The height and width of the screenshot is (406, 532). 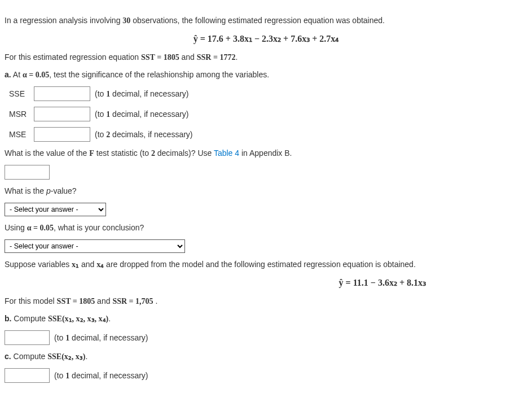 I want to click on mse-hint: (to 2 decimals, if necessary), so click(x=144, y=134).